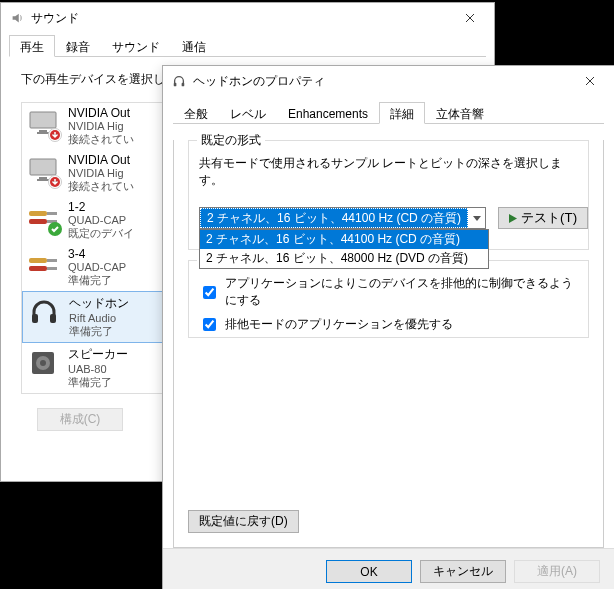  I want to click on sound-icon, so click(17, 18).